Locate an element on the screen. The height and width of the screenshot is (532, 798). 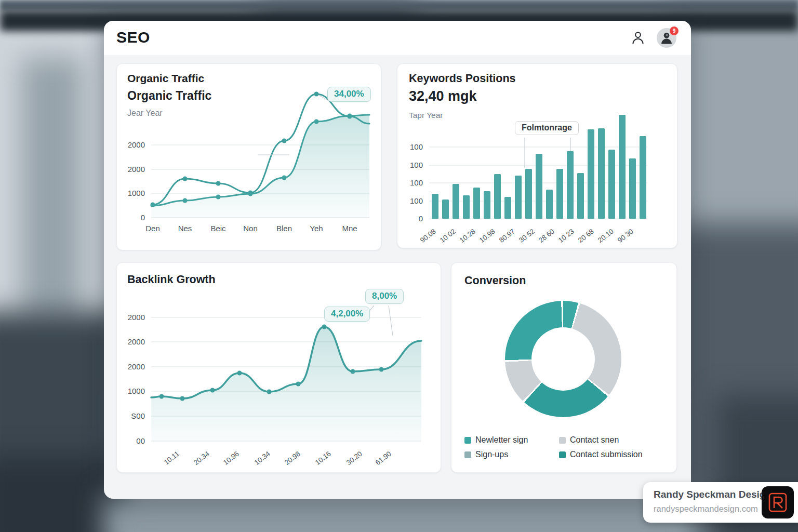
svg-text: 30.20 is located at coordinates (354, 458).